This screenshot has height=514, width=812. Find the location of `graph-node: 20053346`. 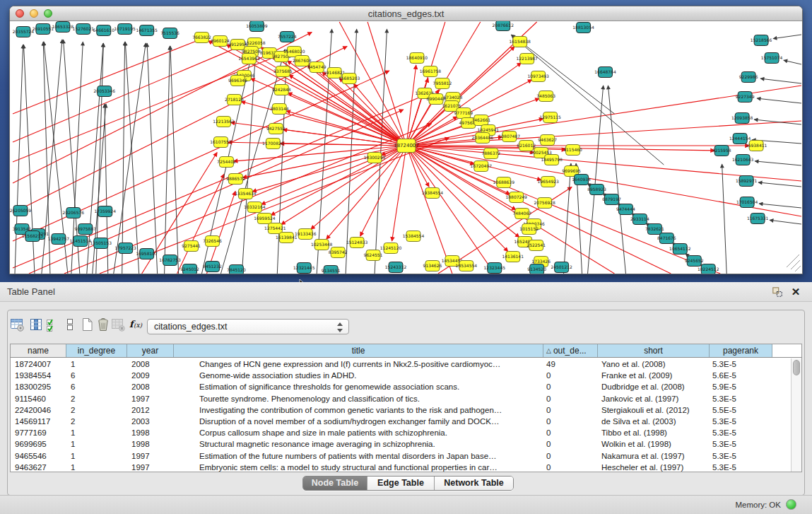

graph-node: 20053346 is located at coordinates (105, 92).